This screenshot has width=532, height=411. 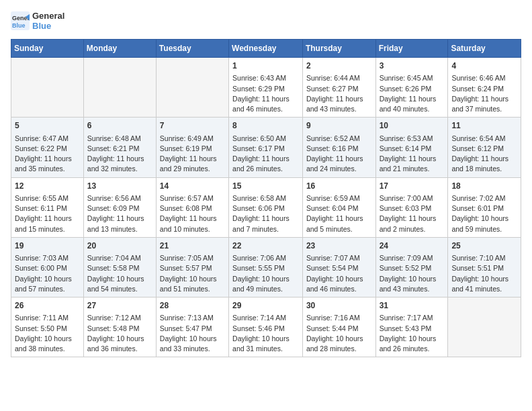 What do you see at coordinates (120, 207) in the screenshot?
I see `calendar-cell: 13Sunrise: 6:56 AMSunset: 6:09 PMDayligh…` at bounding box center [120, 207].